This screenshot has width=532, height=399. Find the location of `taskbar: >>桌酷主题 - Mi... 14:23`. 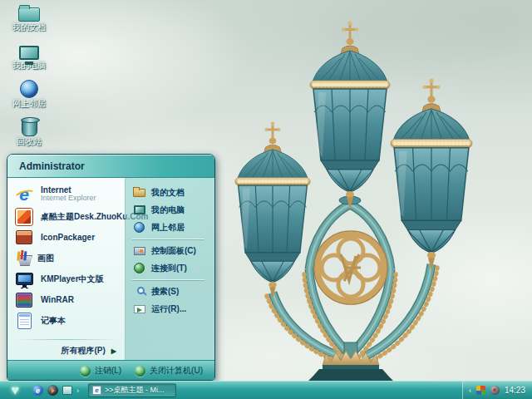

taskbar: >>桌酷主题 - Mi... 14:23 is located at coordinates (266, 390).